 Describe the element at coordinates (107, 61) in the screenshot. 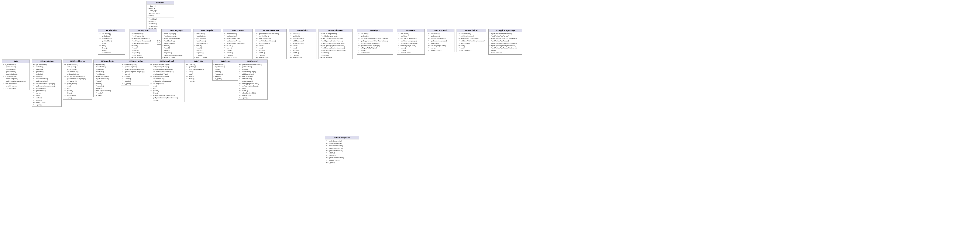

I see `box-title-imdcontribute: IMDContribute` at that location.